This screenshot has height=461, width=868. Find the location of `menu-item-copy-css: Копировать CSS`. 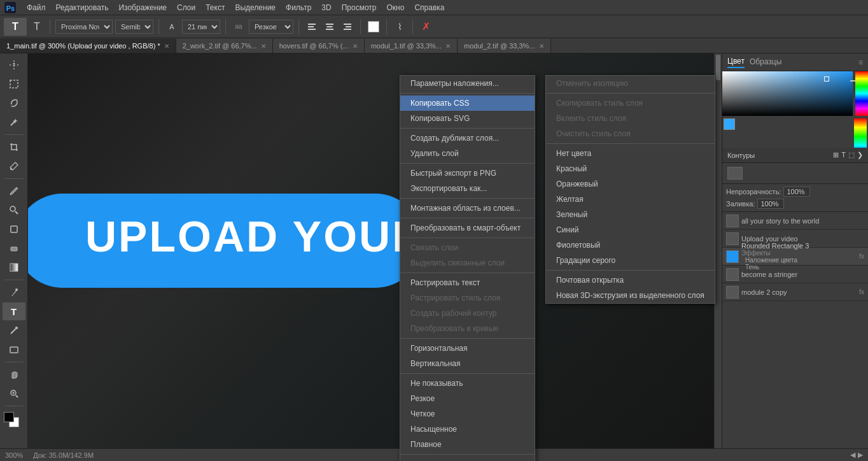

menu-item-copy-css: Копировать CSS is located at coordinates (467, 103).